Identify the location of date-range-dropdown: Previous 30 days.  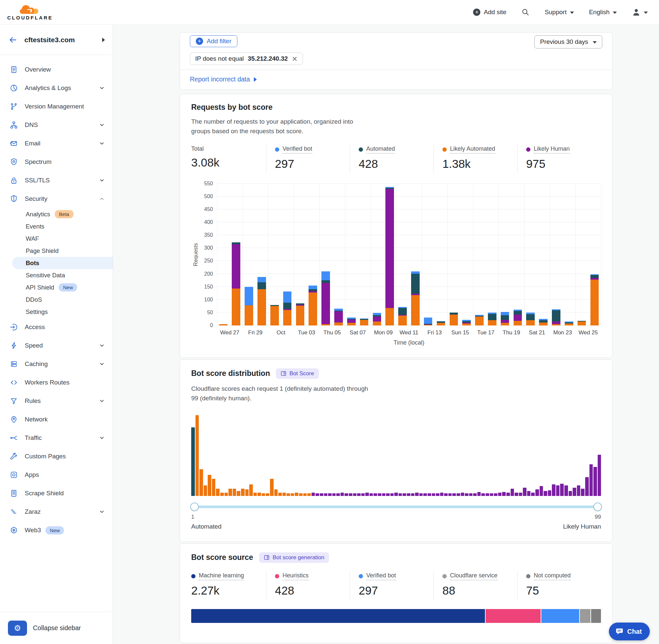
(568, 42).